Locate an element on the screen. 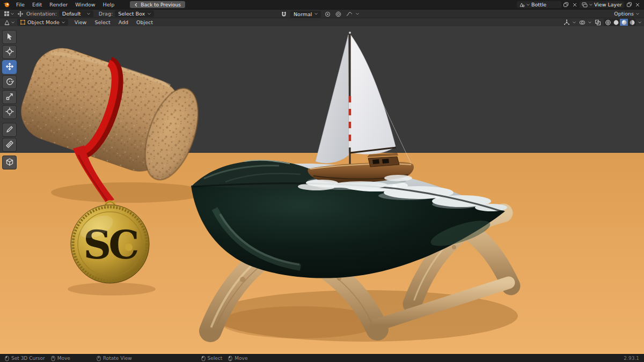 The image size is (644, 362). tool-transform is located at coordinates (10, 112).